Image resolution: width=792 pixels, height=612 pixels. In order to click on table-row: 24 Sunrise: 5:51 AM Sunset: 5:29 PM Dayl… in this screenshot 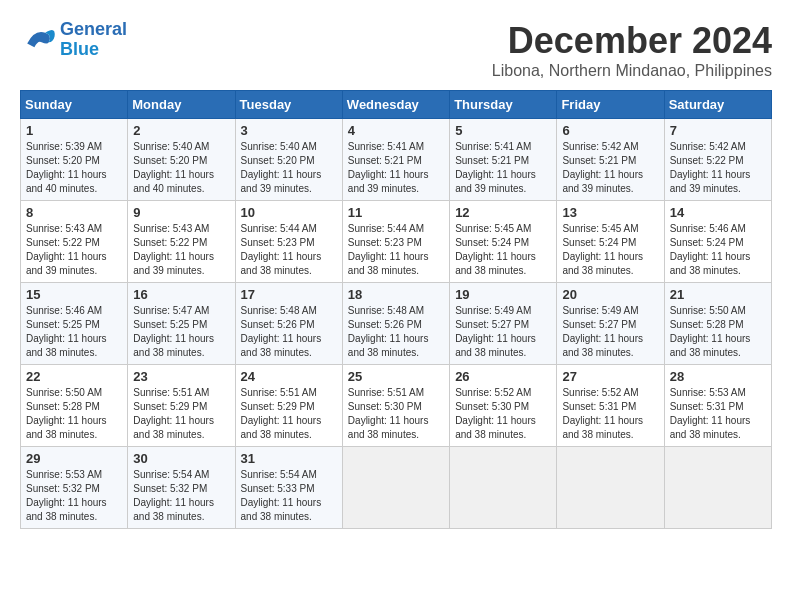, I will do `click(288, 406)`.